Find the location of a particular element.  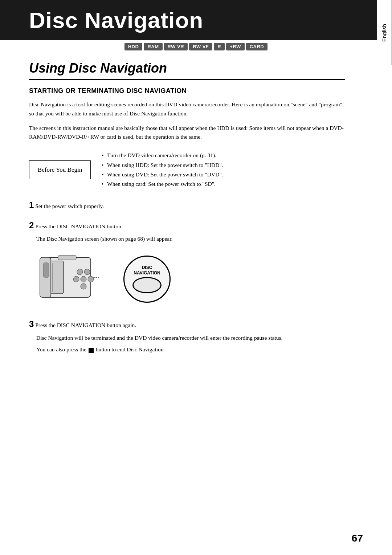

disc-nav-circle: DISC NAVIGATION is located at coordinates (147, 279).